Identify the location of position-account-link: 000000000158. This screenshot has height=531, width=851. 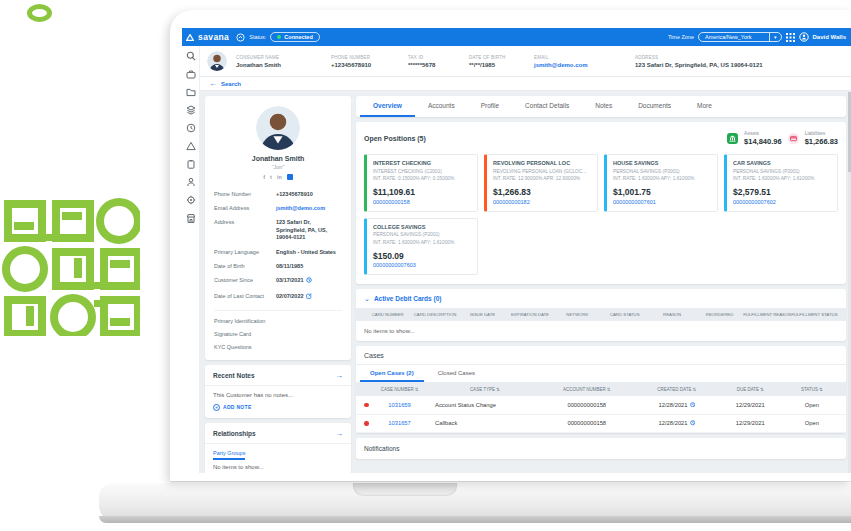
(422, 202).